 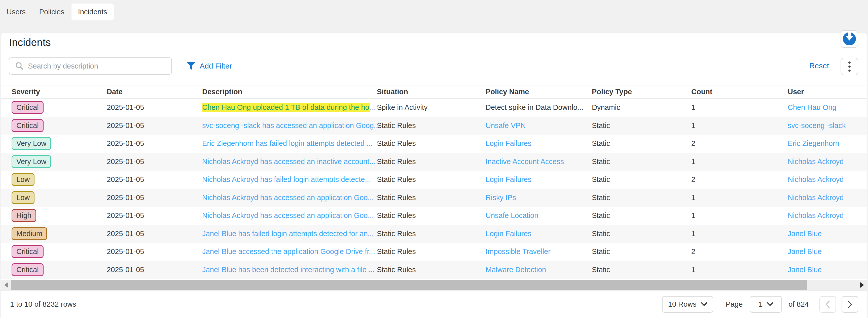 I want to click on policy-name-link: Impossible Traveller, so click(x=518, y=252).